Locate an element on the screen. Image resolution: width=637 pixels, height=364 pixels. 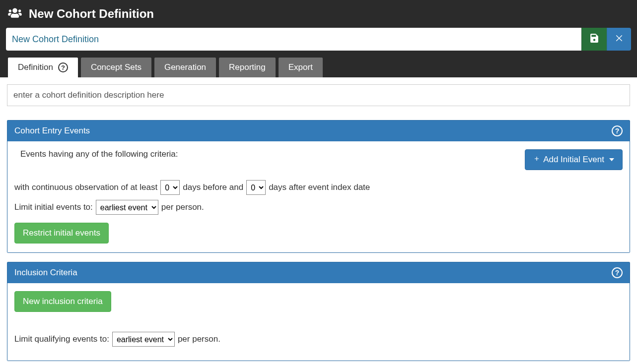
plus-icon is located at coordinates (537, 160).